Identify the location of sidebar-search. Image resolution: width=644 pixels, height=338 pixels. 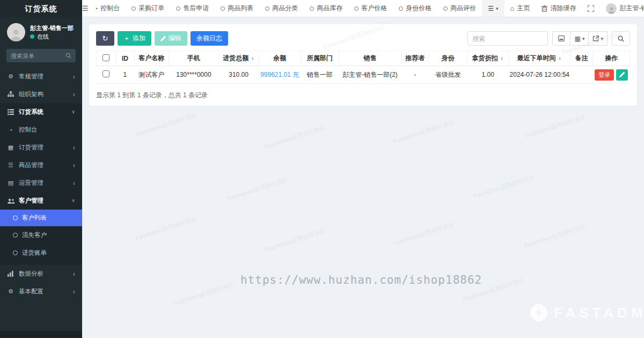
(41, 56).